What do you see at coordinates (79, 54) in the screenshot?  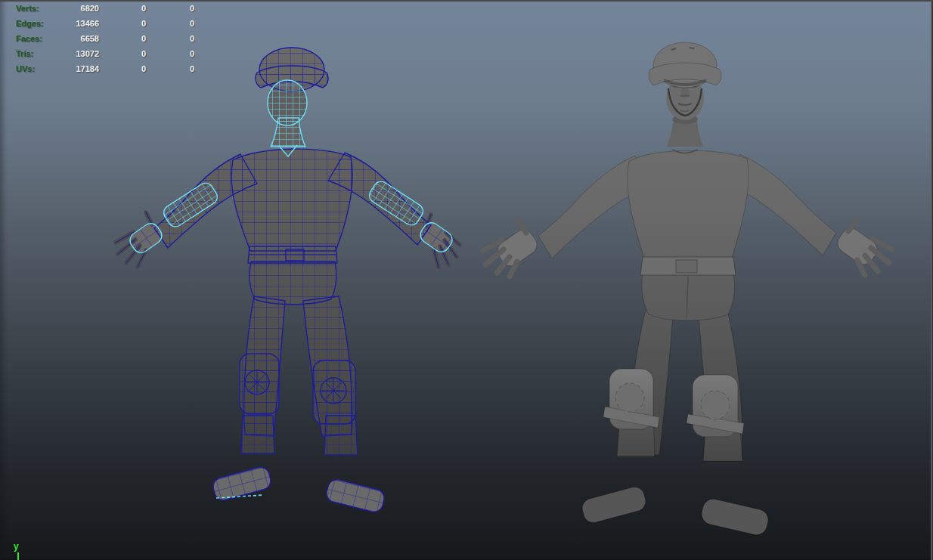 I see `hud-value: 13072` at bounding box center [79, 54].